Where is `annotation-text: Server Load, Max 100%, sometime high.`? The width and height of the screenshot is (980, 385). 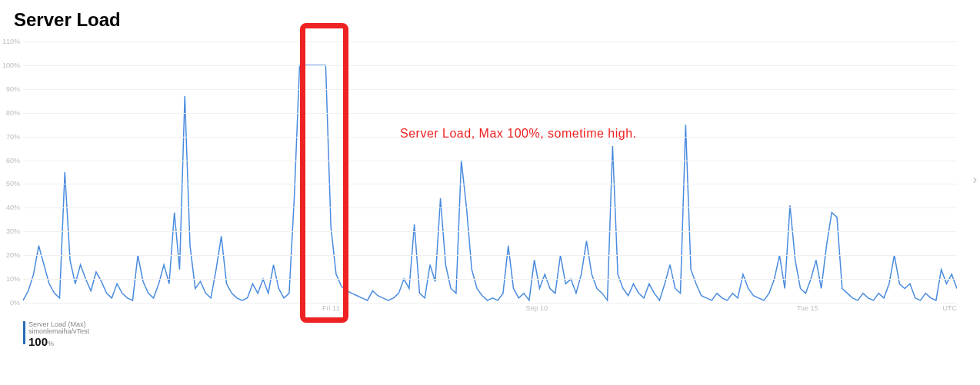 annotation-text: Server Load, Max 100%, sometime high. is located at coordinates (518, 134).